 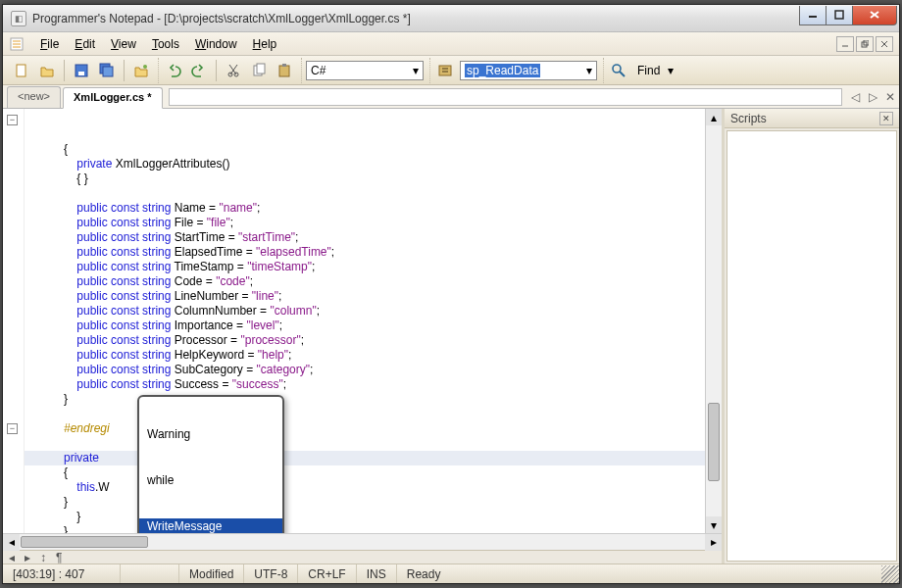 What do you see at coordinates (714, 525) in the screenshot?
I see `scroll-down-button: ▾` at bounding box center [714, 525].